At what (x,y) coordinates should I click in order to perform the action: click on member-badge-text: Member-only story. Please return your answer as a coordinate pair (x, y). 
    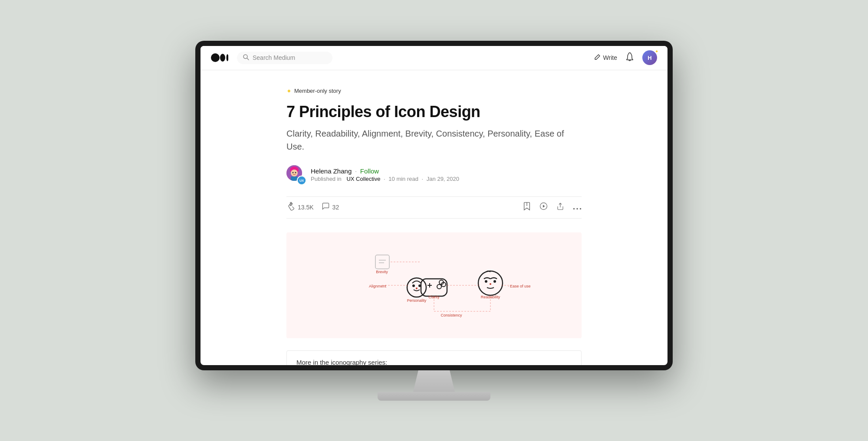
    Looking at the image, I should click on (318, 91).